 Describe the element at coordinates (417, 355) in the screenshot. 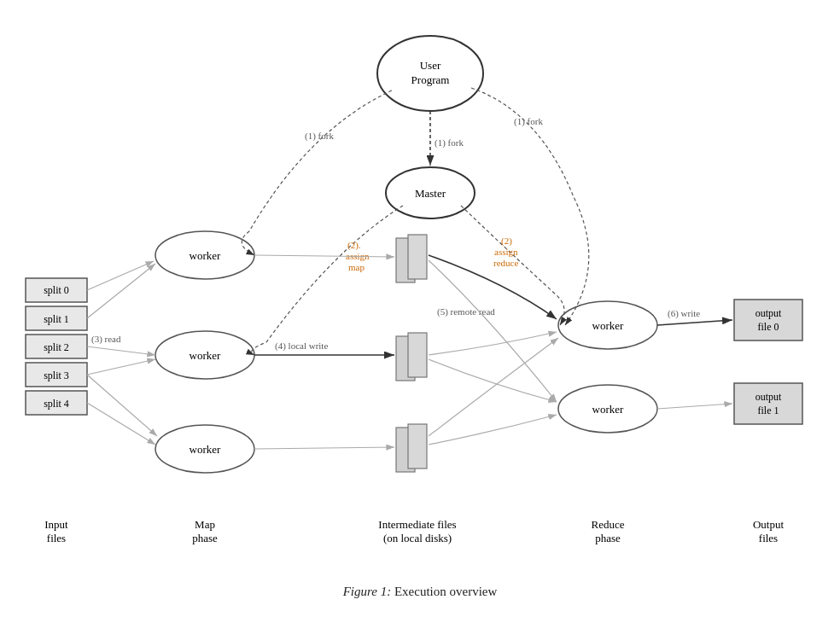

I see `intermediate-file-2b` at that location.